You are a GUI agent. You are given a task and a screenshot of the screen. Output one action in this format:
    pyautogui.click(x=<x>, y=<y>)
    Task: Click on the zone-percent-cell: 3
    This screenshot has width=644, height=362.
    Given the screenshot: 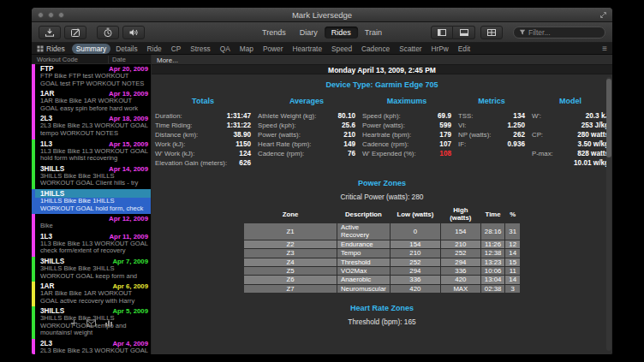 What is the action you would take?
    pyautogui.click(x=512, y=289)
    